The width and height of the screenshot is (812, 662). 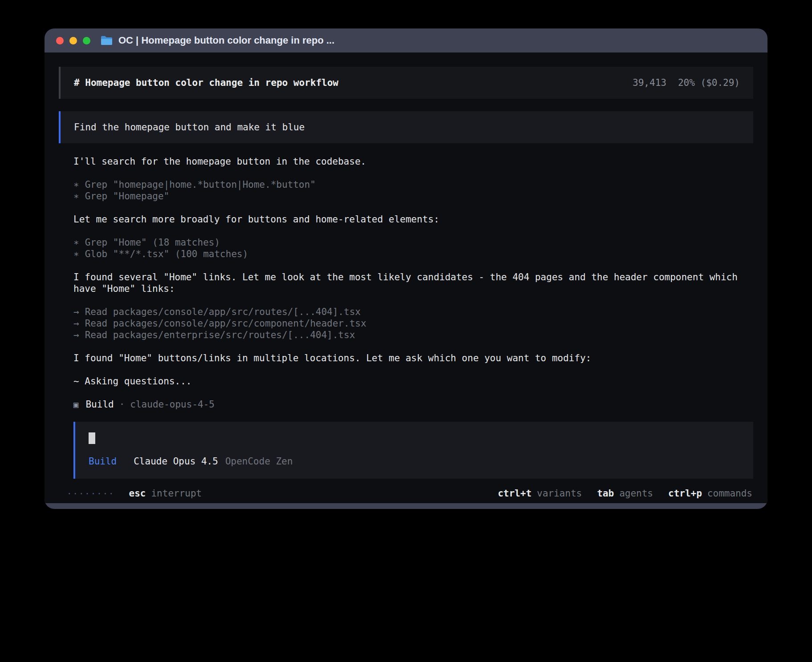 What do you see at coordinates (413, 219) in the screenshot?
I see `assistant-paragraph: Let me search more broadly for buttons a…` at bounding box center [413, 219].